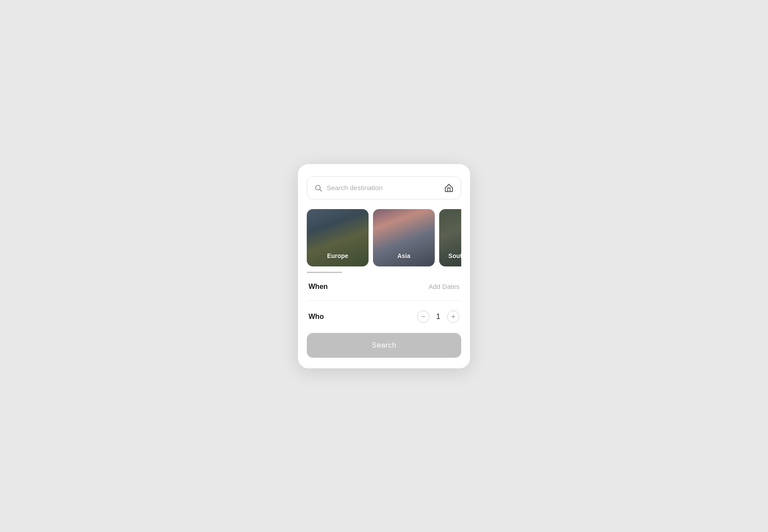  I want to click on who-count: 1, so click(438, 317).